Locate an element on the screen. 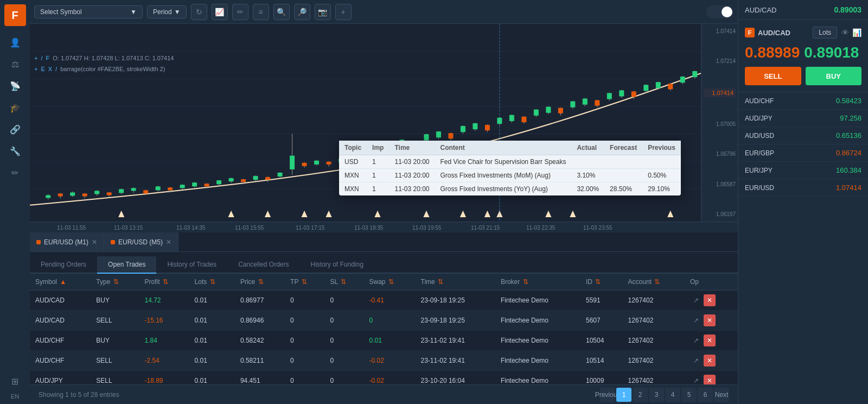 This screenshot has width=868, height=404. market-item: EUR/USD 1.07414 is located at coordinates (803, 188).